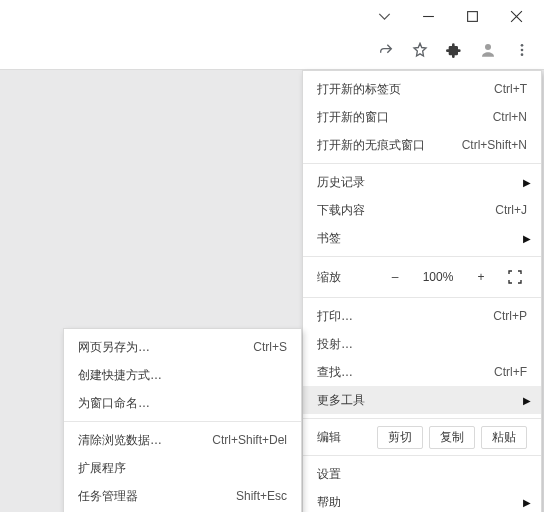 This screenshot has width=544, height=512. I want to click on menu-item: 打开新的窗口Ctrl+N, so click(422, 117).